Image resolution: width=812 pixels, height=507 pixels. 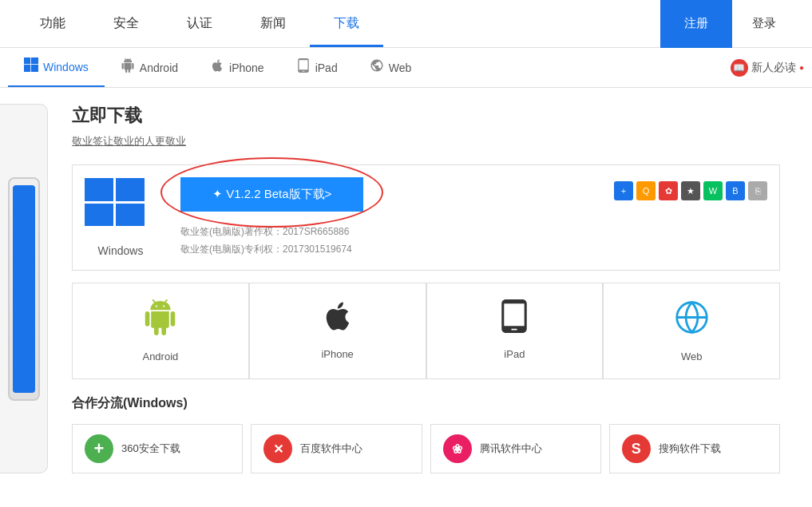 What do you see at coordinates (802, 67) in the screenshot?
I see `new-badge: ●` at bounding box center [802, 67].